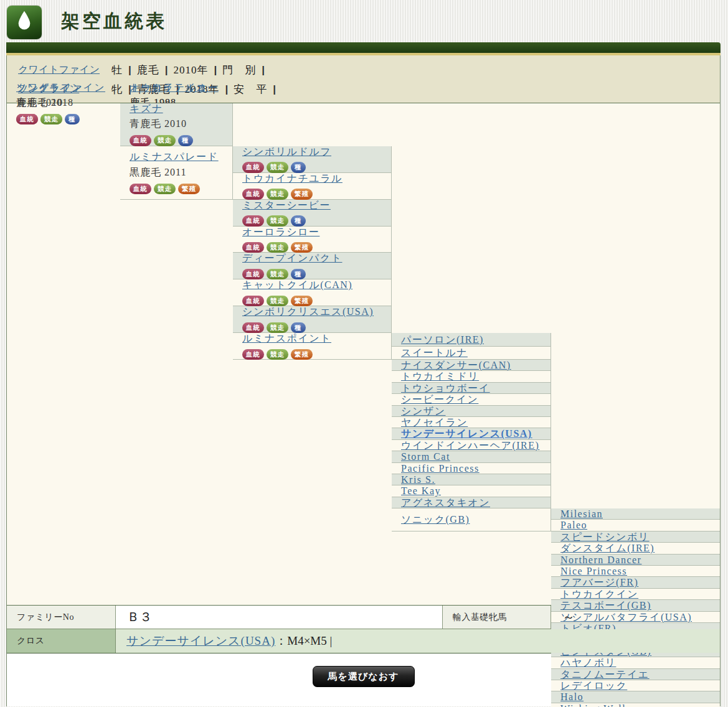 The image size is (728, 707). Describe the element at coordinates (440, 469) in the screenshot. I see `horse-link: Pacific Princess` at that location.